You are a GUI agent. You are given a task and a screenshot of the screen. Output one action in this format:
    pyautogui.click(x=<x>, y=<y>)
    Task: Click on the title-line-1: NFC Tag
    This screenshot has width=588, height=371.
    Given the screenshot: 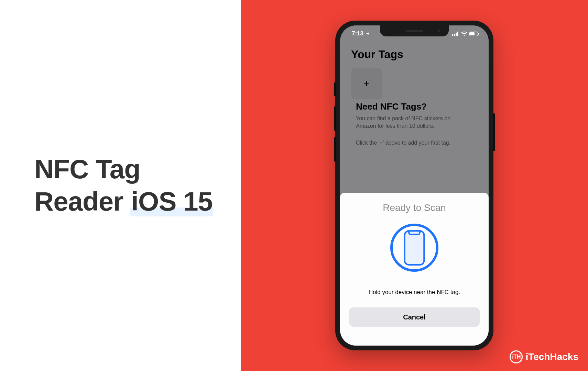 What is the action you would take?
    pyautogui.click(x=124, y=169)
    